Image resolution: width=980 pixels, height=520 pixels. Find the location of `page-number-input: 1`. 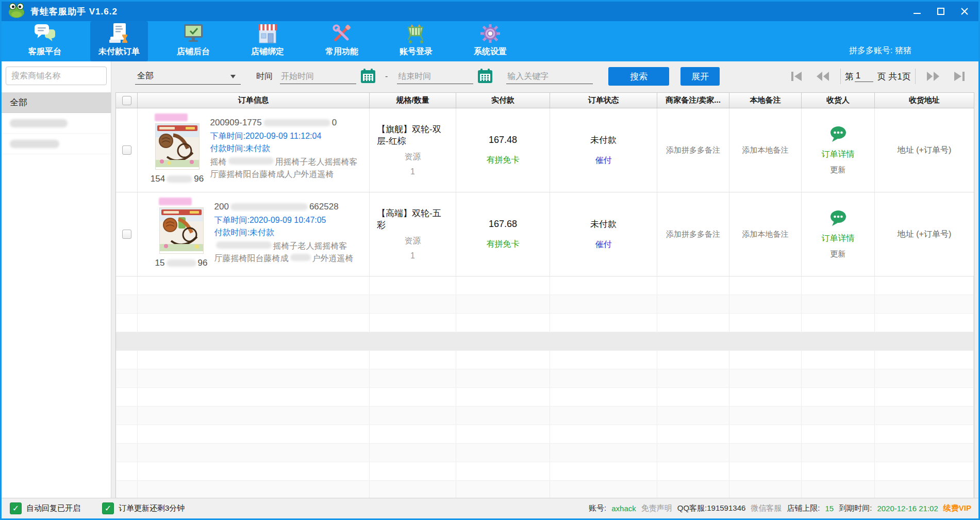

page-number-input: 1 is located at coordinates (864, 76).